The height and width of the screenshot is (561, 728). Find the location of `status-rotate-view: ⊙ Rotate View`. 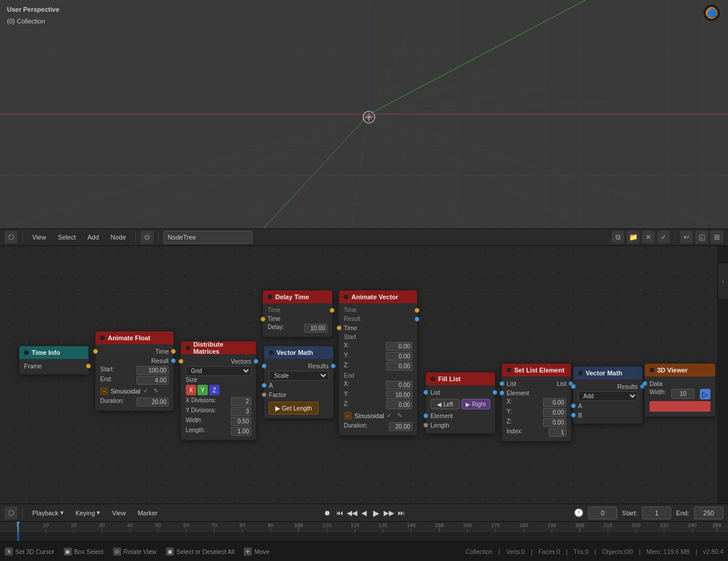

status-rotate-view: ⊙ Rotate View is located at coordinates (135, 552).